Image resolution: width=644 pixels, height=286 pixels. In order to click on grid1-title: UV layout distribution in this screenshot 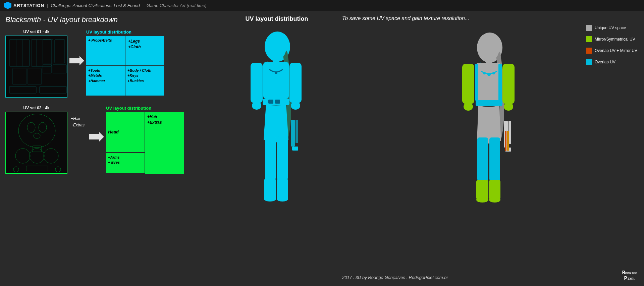, I will do `click(109, 32)`.